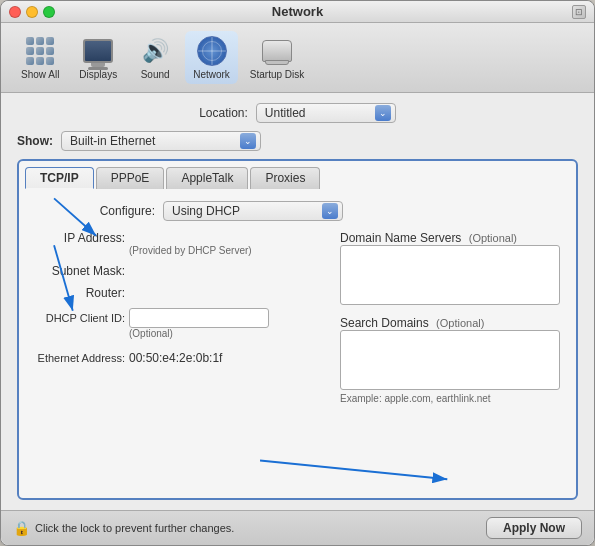 The width and height of the screenshot is (595, 546). Describe the element at coordinates (35, 141) in the screenshot. I see `show-label: Show:` at that location.